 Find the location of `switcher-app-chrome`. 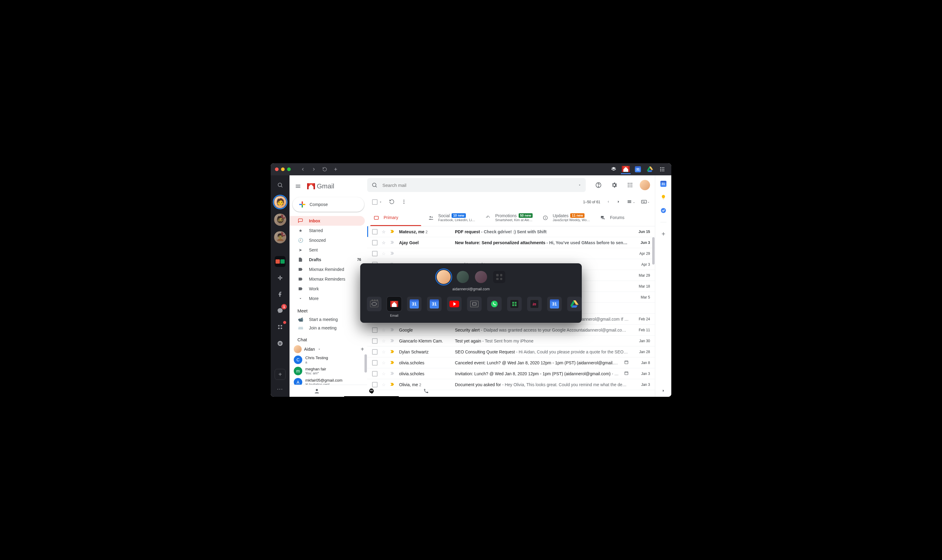

switcher-app-chrome is located at coordinates (374, 304).